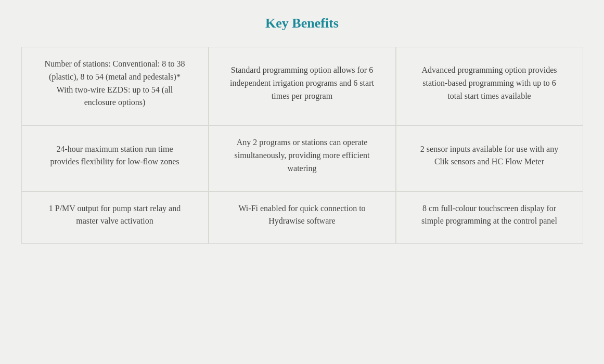 This screenshot has width=604, height=364. Describe the element at coordinates (115, 83) in the screenshot. I see `cell-stations-text: Number of stations: Conventional: 8 to 3…` at that location.